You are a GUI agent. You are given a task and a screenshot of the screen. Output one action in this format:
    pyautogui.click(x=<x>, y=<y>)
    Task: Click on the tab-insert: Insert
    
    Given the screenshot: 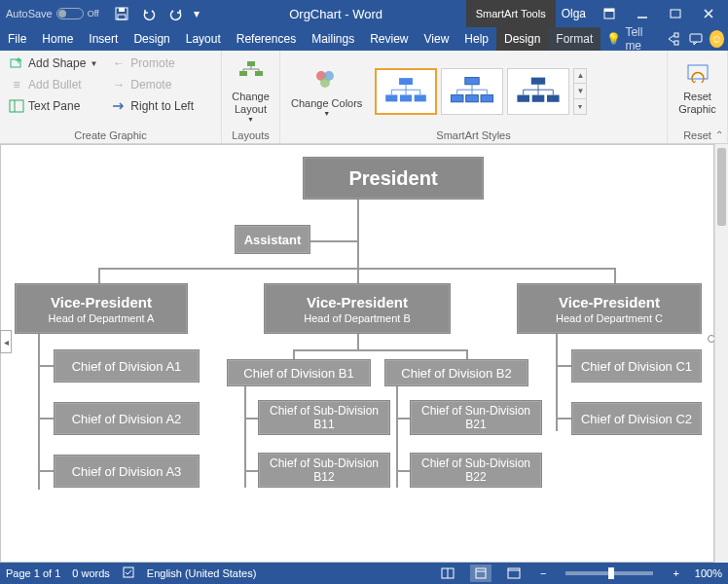 What is the action you would take?
    pyautogui.click(x=103, y=39)
    